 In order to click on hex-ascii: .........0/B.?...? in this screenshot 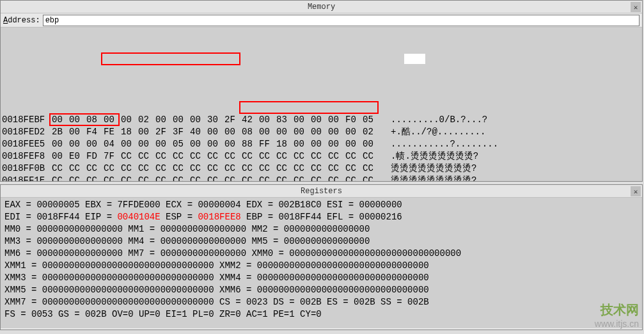, I will do `click(439, 120)`.